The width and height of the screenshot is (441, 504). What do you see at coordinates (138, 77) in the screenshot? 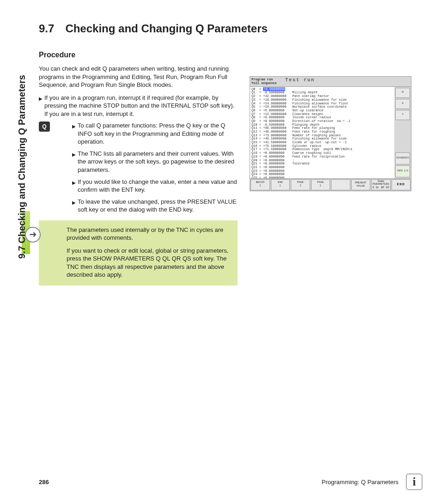
I see `intro-paragraph: You can check and edit Q parameters when…` at bounding box center [138, 77].